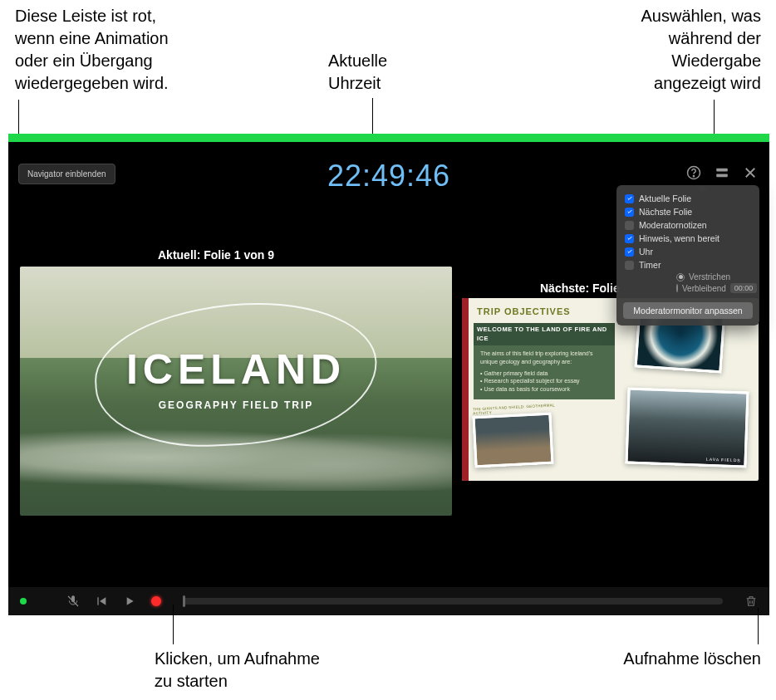 This screenshot has width=776, height=700. Describe the element at coordinates (130, 601) in the screenshot. I see `play-icon` at that location.